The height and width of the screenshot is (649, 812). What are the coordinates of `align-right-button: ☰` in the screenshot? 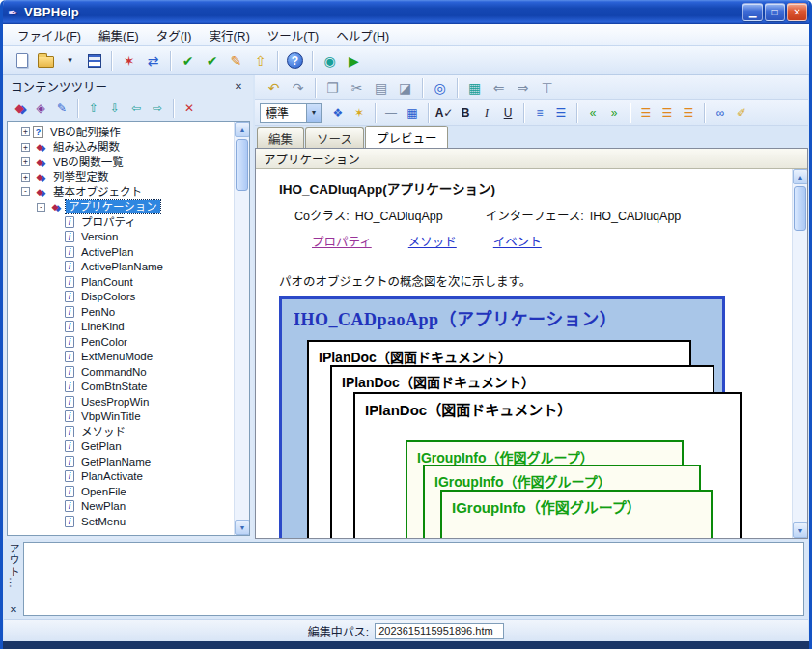 It's located at (688, 113).